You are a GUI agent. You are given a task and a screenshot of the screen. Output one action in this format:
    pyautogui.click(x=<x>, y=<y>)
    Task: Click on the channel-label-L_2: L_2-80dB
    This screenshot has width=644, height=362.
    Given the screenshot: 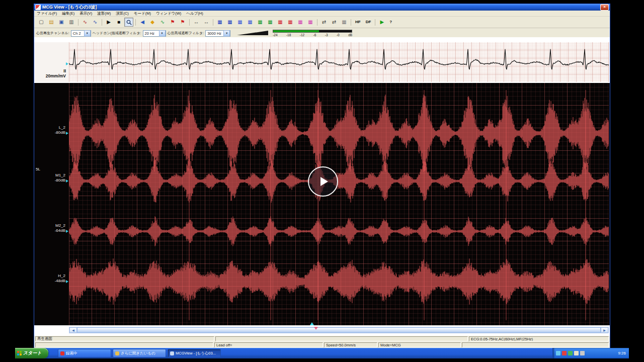 What is the action you would take?
    pyautogui.click(x=50, y=130)
    